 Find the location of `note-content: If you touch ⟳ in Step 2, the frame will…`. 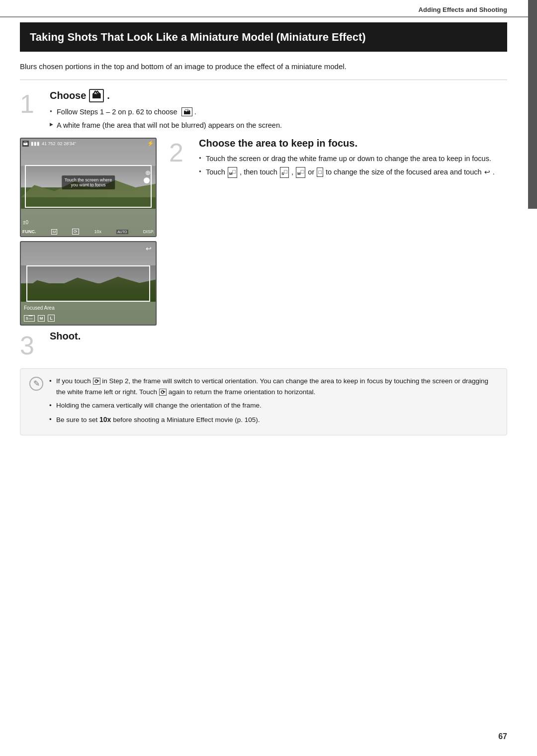

note-content: If you touch ⟳ in Step 2, the frame will… is located at coordinates (273, 401).